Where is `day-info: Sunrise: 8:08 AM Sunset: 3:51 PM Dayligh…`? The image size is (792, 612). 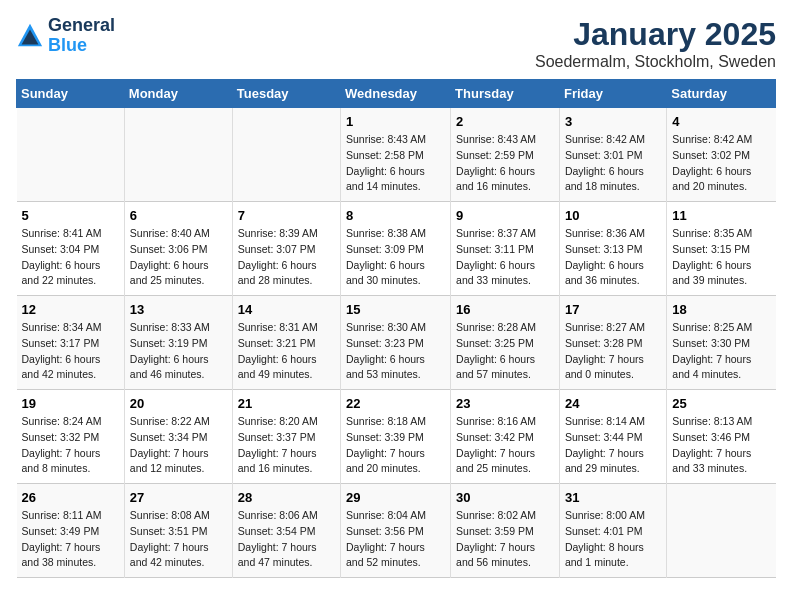
day-info: Sunrise: 8:08 AM Sunset: 3:51 PM Dayligh… is located at coordinates (178, 540).